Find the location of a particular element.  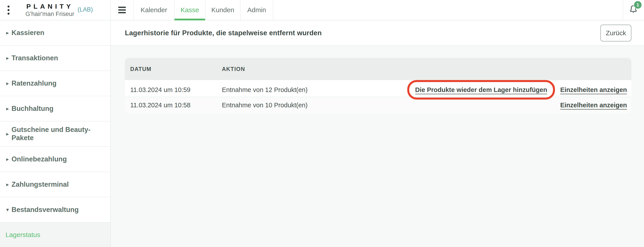

tab-admin: Admin is located at coordinates (257, 10).